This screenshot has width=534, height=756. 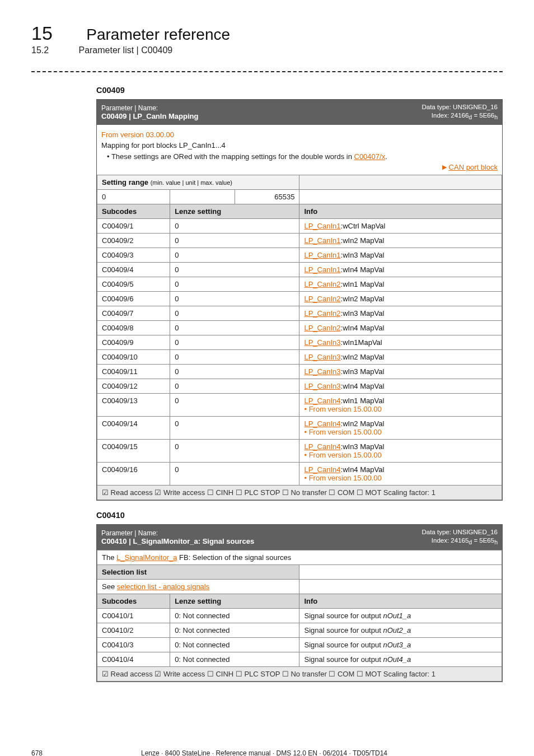 I want to click on table-row: C00409/160LP_CanIn4:wIn4 MapVal• From ve…, so click(x=300, y=474).